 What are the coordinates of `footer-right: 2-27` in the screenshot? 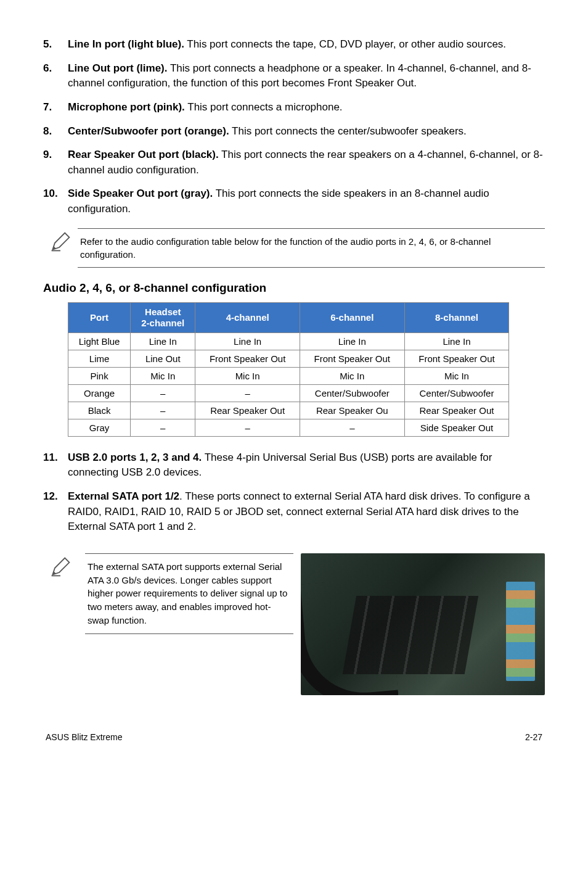 It's located at (534, 737).